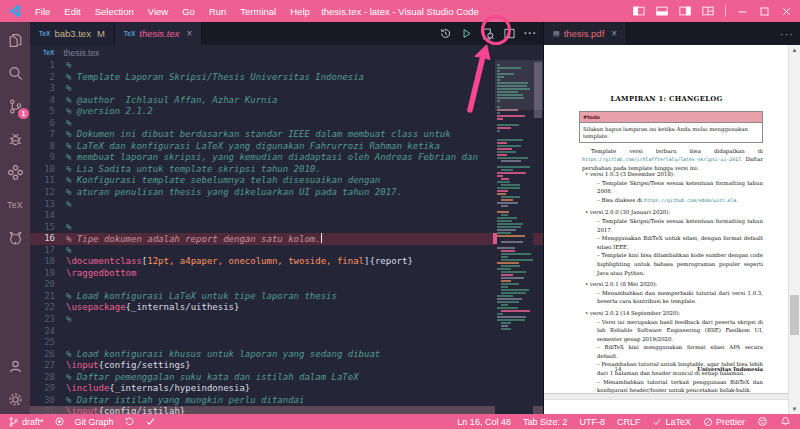 This screenshot has height=429, width=800. Describe the element at coordinates (286, 158) in the screenshot. I see `code-line-9: 9% membuat laporan skripsi, yang kemudia…` at that location.